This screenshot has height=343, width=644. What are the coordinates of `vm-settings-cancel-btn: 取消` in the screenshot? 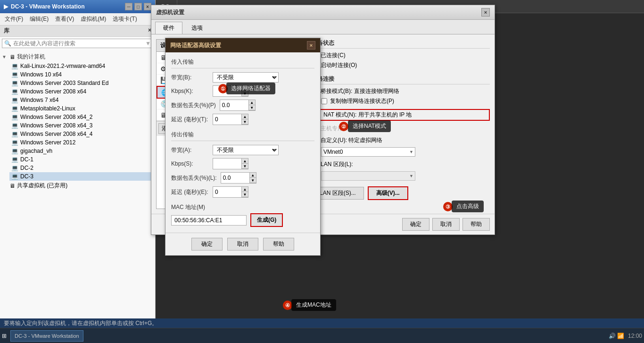 It's located at (446, 225).